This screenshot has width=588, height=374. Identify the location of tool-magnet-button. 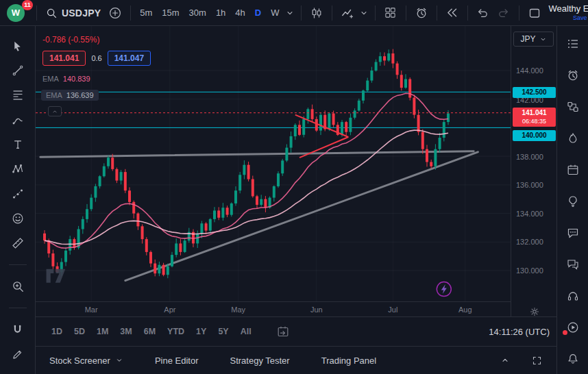
(18, 329).